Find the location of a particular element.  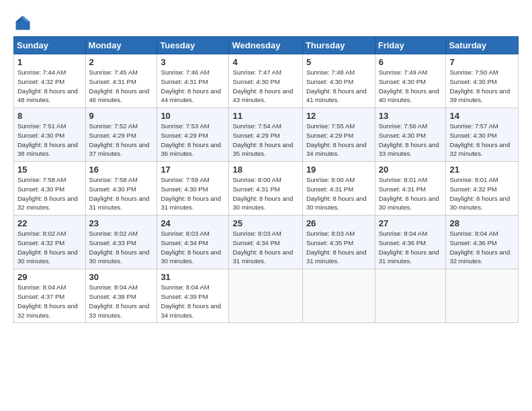

day-info: Sunrise: 7:48 AMSunset: 4:30 PMDaylight:… is located at coordinates (337, 86).